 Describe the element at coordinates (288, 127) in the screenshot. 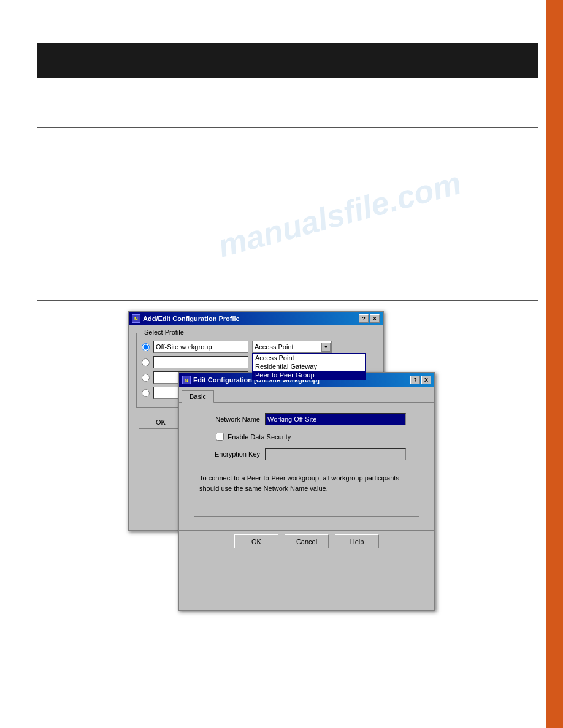

I see `hr-line-top` at that location.